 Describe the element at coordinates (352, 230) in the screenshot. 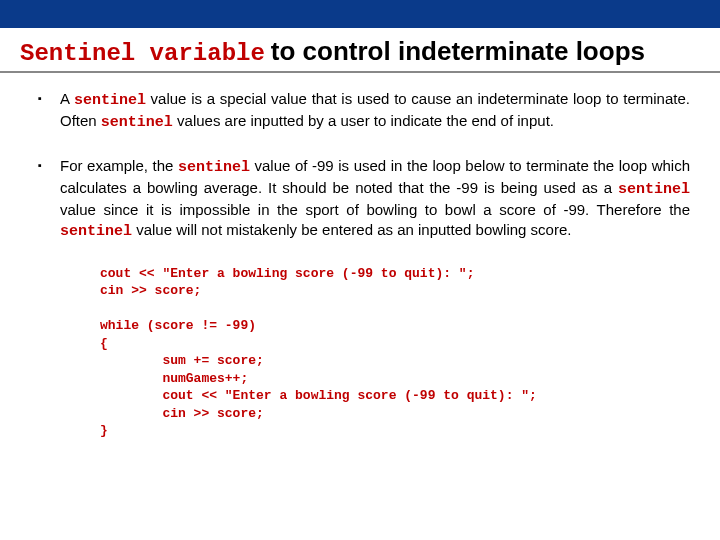

I see `text-run: value will not mistakenly be entered as …` at that location.